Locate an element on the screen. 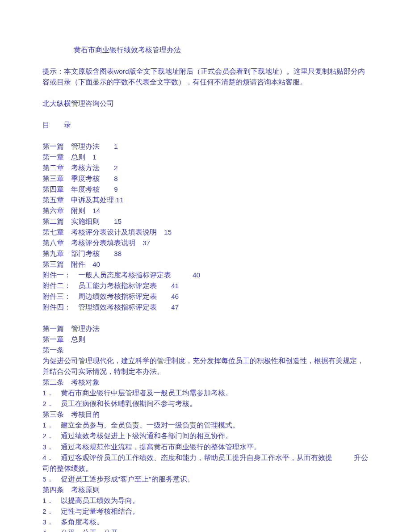 This screenshot has width=411, height=532. toc-entry: 第一篇 管理办法 1 is located at coordinates (206, 147).